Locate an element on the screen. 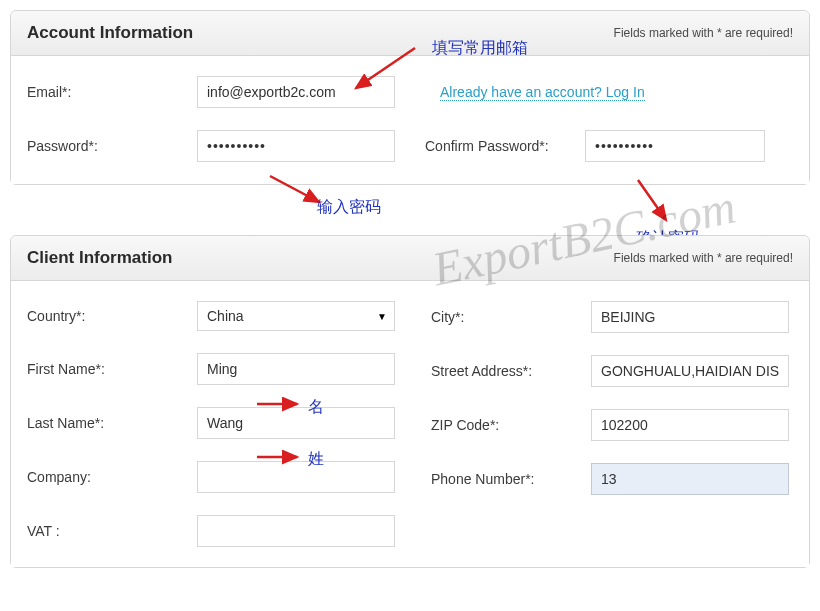  company-input is located at coordinates (296, 477).